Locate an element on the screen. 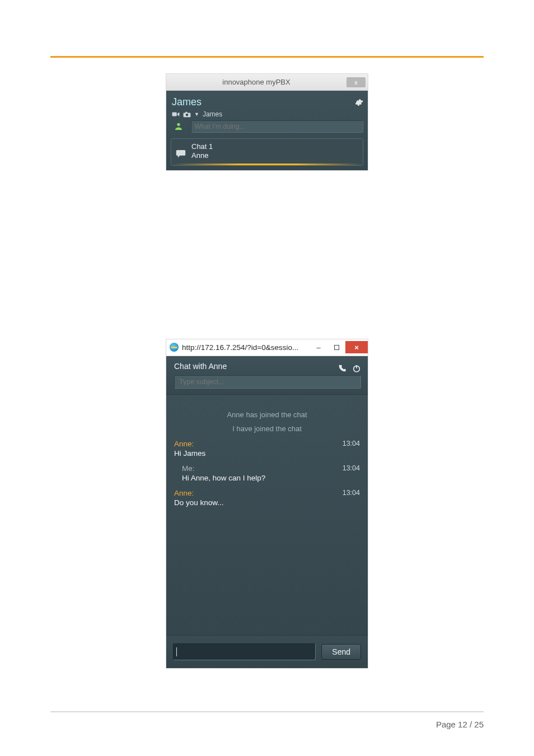 This screenshot has width=534, height=756. minimize-button: – is located at coordinates (318, 347).